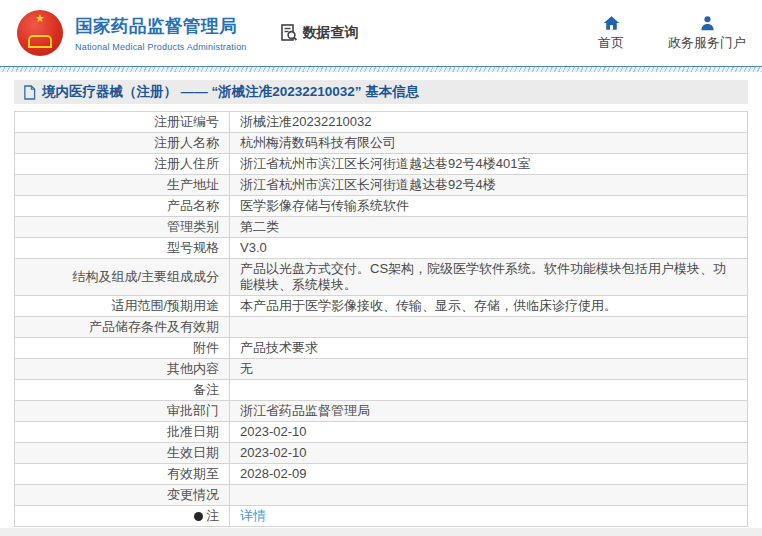 This screenshot has width=762, height=536. Describe the element at coordinates (30, 92) in the screenshot. I see `document-icon` at that location.